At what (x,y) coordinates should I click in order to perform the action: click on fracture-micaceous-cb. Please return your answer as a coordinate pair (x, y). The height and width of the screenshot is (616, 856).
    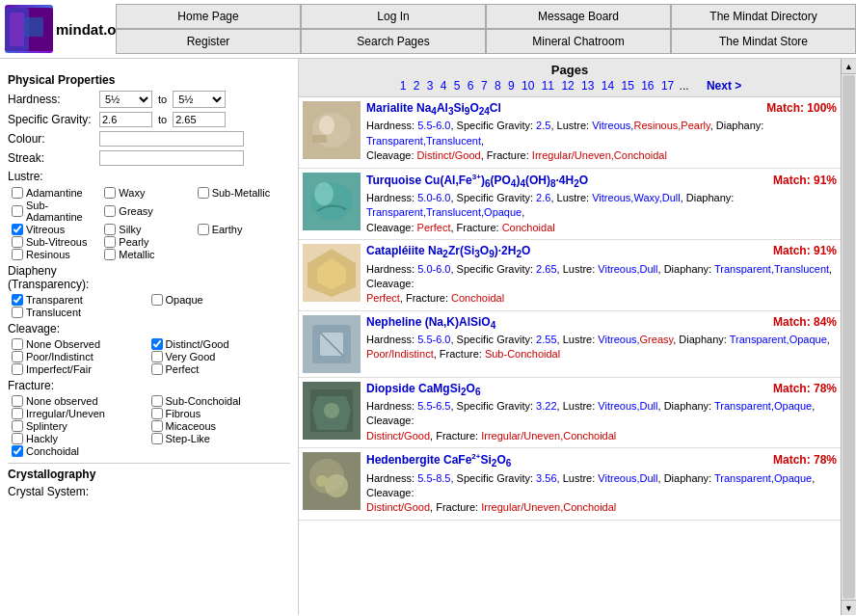
    Looking at the image, I should click on (157, 426).